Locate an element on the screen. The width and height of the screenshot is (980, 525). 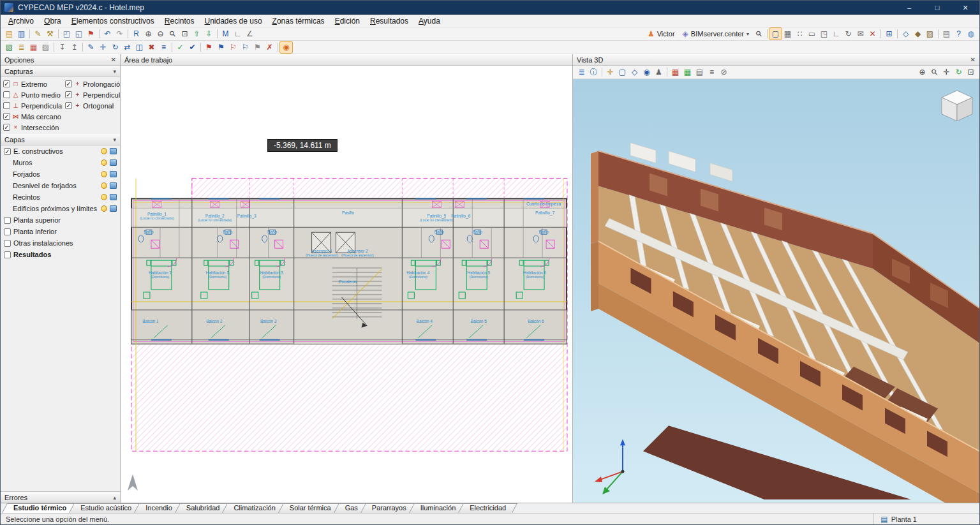
floor-down-button: ⇩ is located at coordinates (209, 34).